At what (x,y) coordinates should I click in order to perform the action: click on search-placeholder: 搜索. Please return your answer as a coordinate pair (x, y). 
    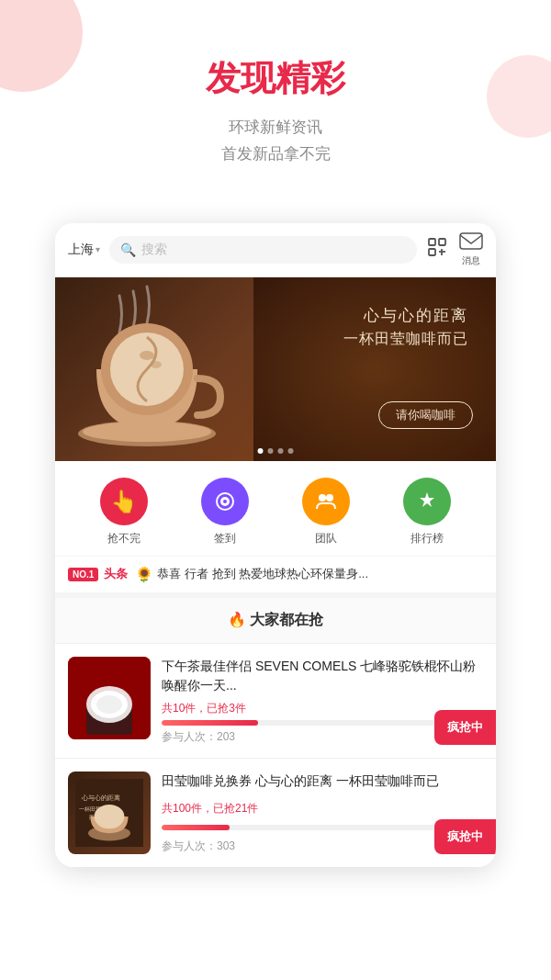
    Looking at the image, I should click on (154, 250).